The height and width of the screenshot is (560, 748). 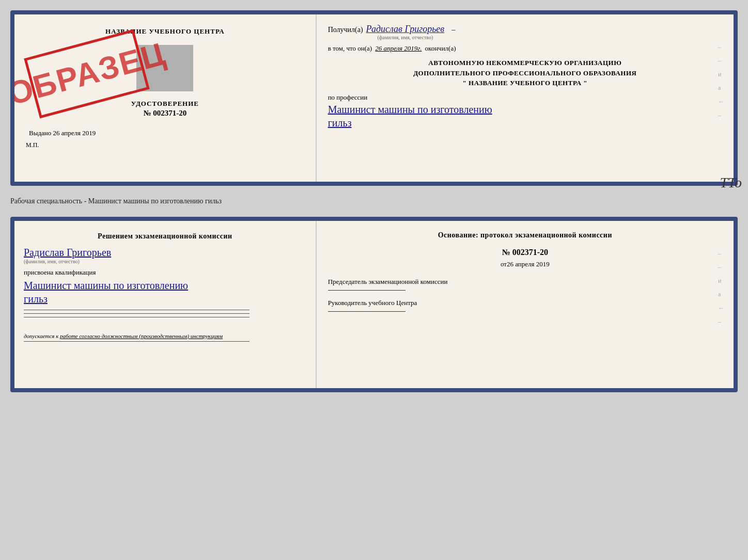 What do you see at coordinates (165, 305) in the screenshot?
I see `bottom-doc-left: Решением экзаменационной комиссии Радисл…` at bounding box center [165, 305].